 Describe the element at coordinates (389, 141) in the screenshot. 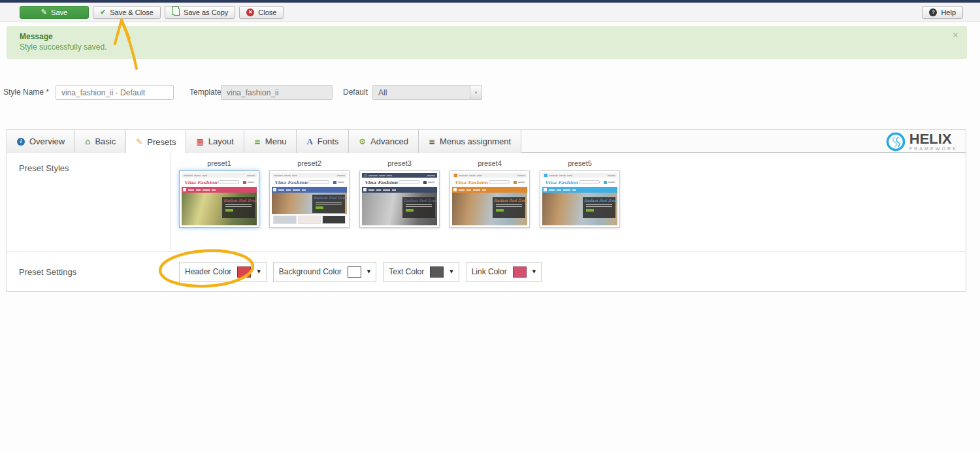

I see `tab-advanced-label: Advanced` at that location.